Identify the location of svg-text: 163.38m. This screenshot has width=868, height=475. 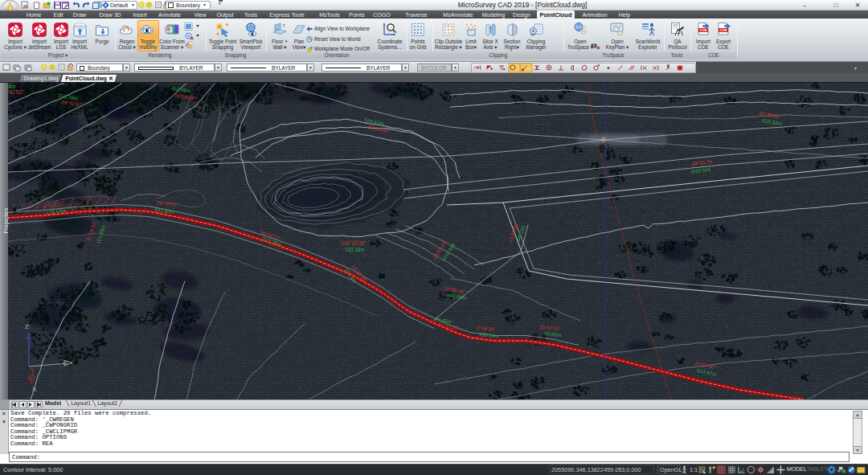
(355, 249).